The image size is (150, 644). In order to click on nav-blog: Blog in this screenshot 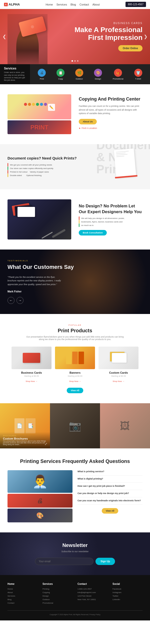, I will do `click(73, 5)`.